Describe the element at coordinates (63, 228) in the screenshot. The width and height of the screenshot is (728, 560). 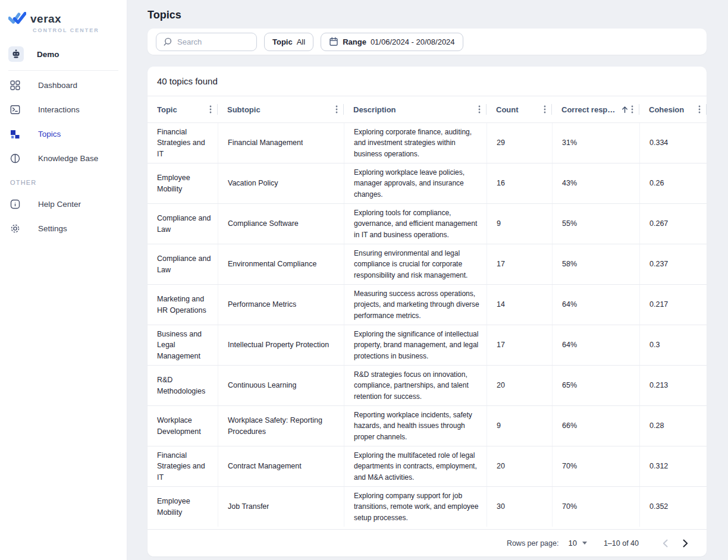
I see `sidebar-item-settings: Settings` at that location.